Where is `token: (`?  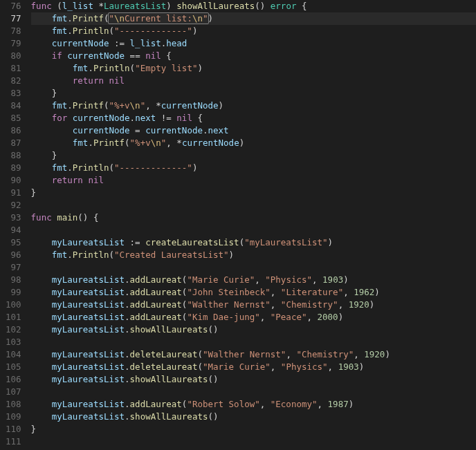 token: ( is located at coordinates (127, 142).